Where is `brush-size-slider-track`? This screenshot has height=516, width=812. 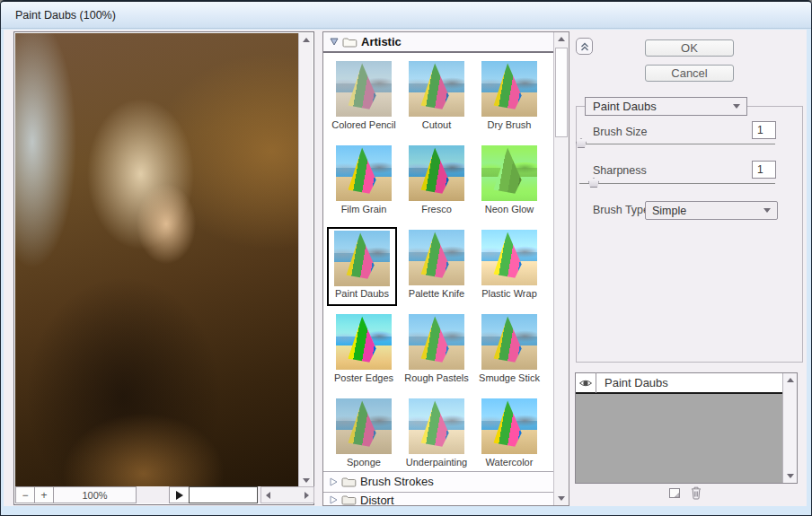 brush-size-slider-track is located at coordinates (677, 144).